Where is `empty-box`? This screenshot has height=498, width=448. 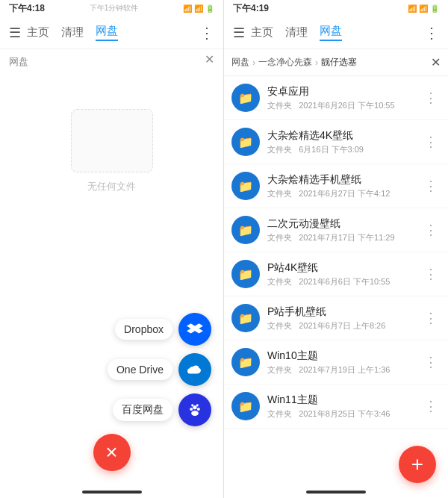
empty-box is located at coordinates (112, 140).